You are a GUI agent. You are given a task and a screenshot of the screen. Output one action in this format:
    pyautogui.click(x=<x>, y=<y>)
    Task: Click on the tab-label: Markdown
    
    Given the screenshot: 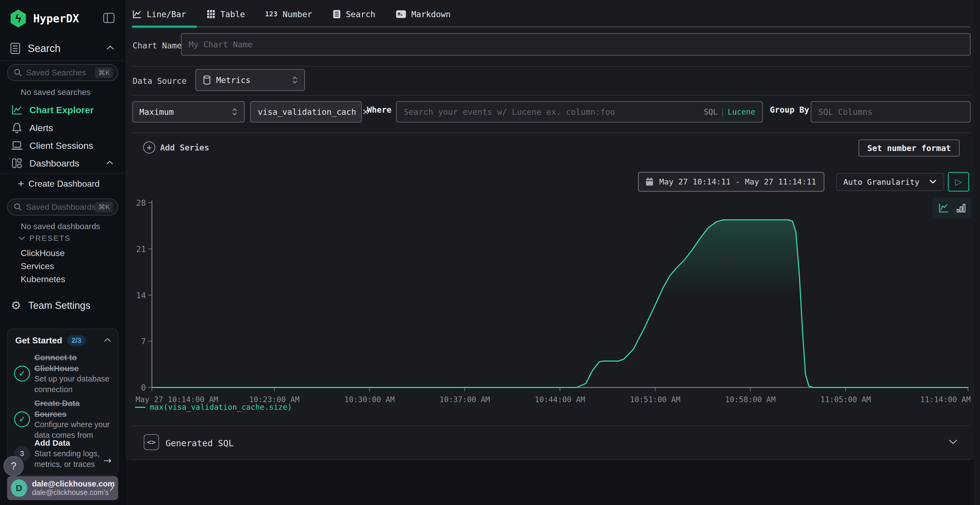 What is the action you would take?
    pyautogui.click(x=431, y=14)
    